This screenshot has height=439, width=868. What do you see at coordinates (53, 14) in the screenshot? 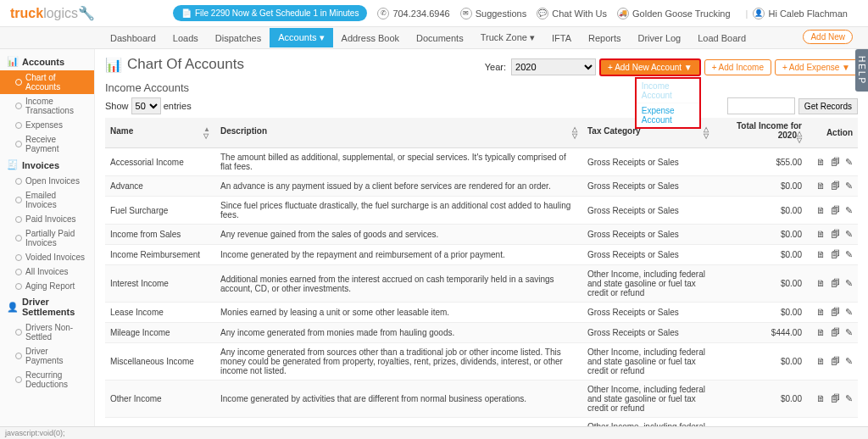
I see `logo: trucklogics🔧` at bounding box center [53, 14].